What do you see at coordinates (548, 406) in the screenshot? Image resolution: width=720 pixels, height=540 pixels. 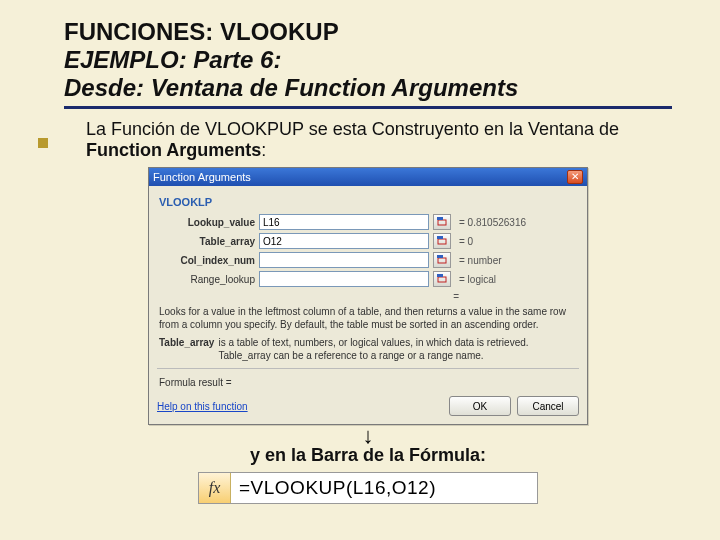 I see `cancel-button: Cancel` at bounding box center [548, 406].